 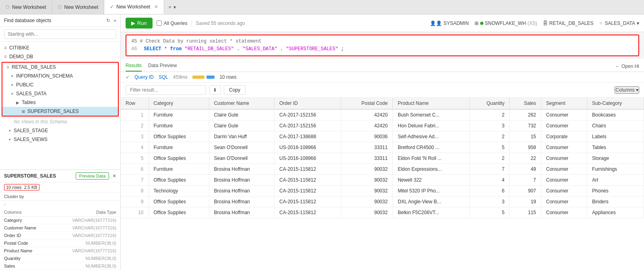 What do you see at coordinates (382, 65) in the screenshot?
I see `results-tabs: Results Data Preview ← Open Hi` at bounding box center [382, 65].